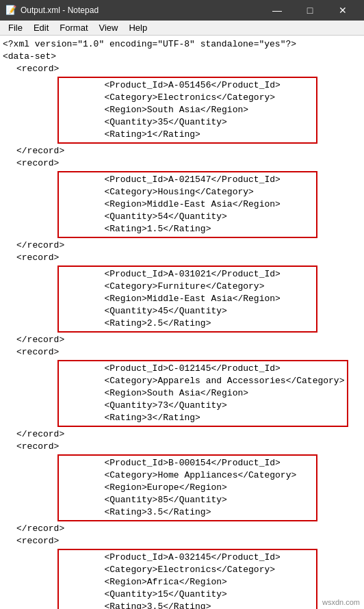 The width and height of the screenshot is (364, 609). I want to click on record-2-line-0: <Product_Id>A-031021</Product_Id>, so click(187, 274).